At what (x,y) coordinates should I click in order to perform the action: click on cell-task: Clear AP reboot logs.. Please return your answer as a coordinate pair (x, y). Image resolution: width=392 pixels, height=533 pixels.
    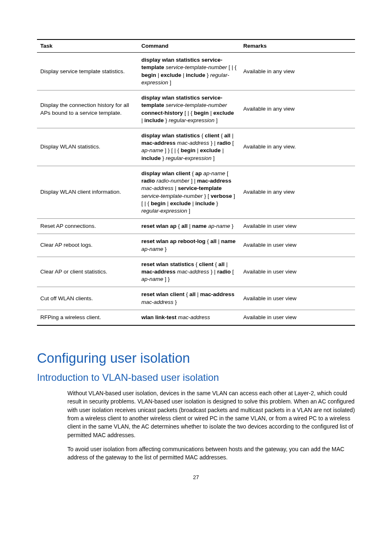
    Looking at the image, I should click on (88, 245).